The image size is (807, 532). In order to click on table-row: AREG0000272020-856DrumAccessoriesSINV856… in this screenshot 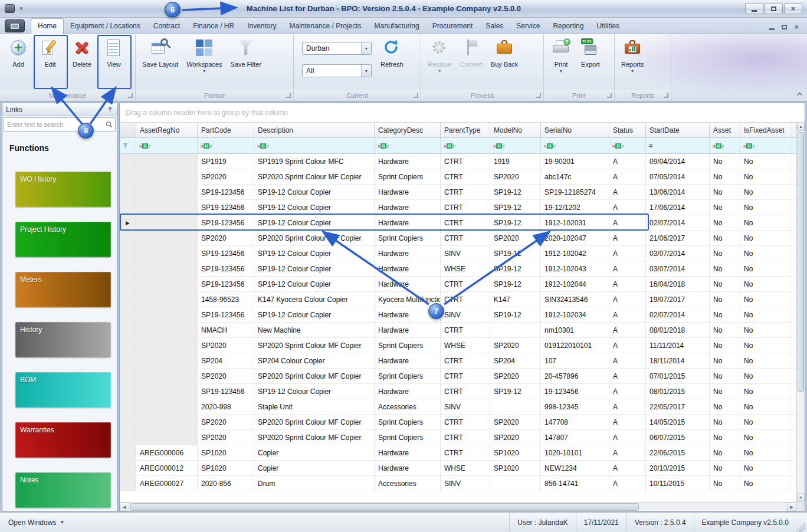, I will do `click(458, 484)`.